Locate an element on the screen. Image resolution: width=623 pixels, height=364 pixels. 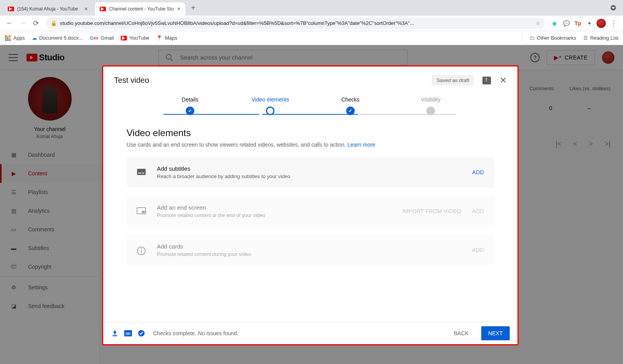
add-cards-button: ADD is located at coordinates (478, 250).